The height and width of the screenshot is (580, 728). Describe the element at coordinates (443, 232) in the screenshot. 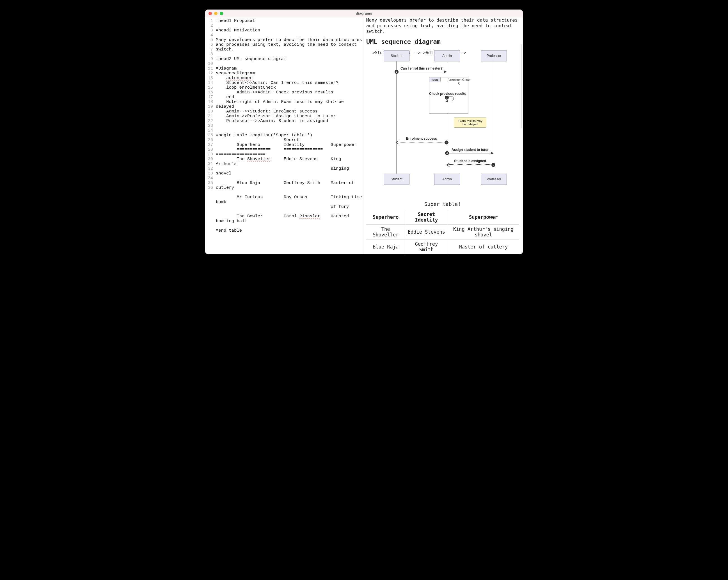

I see `super-table: SuperheroSecret IdentitySuperpower The S…` at that location.